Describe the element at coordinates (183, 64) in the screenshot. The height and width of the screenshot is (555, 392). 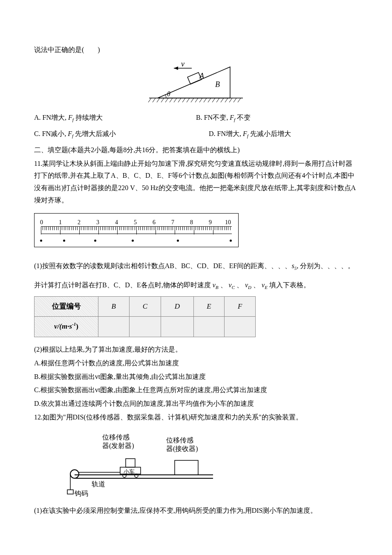
I see `label-v: v` at that location.